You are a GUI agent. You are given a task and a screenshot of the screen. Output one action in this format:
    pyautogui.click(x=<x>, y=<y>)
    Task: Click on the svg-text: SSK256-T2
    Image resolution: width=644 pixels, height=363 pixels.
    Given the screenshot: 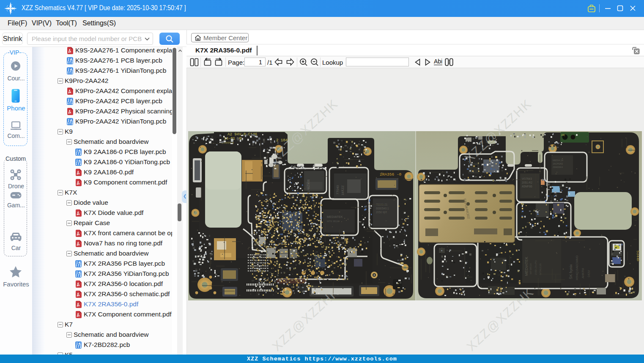 What is the action you would take?
    pyautogui.click(x=309, y=187)
    